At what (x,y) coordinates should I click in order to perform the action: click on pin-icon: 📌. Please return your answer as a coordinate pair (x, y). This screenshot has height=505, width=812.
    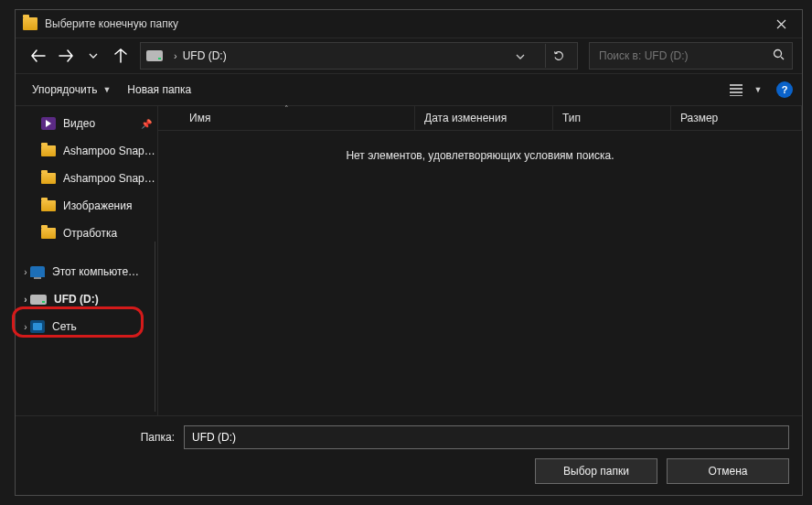
    Looking at the image, I should click on (146, 124).